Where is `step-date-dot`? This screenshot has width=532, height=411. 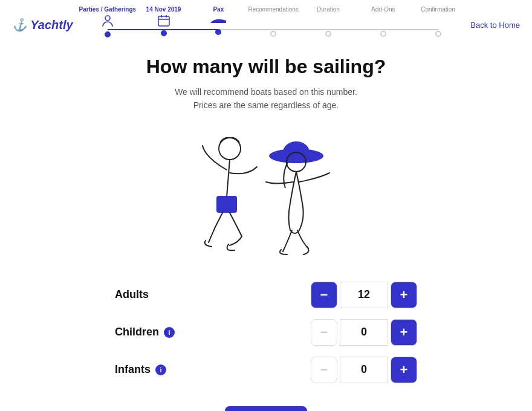 step-date-dot is located at coordinates (164, 33).